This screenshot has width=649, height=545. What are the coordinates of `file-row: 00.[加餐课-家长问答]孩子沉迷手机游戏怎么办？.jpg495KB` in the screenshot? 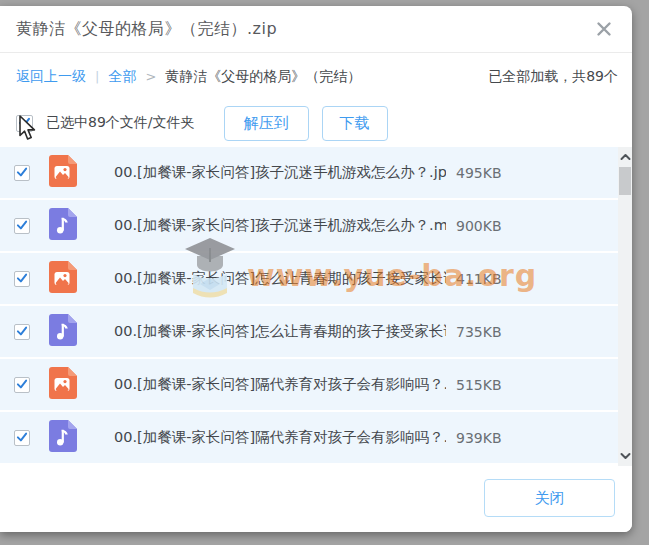 It's located at (309, 172).